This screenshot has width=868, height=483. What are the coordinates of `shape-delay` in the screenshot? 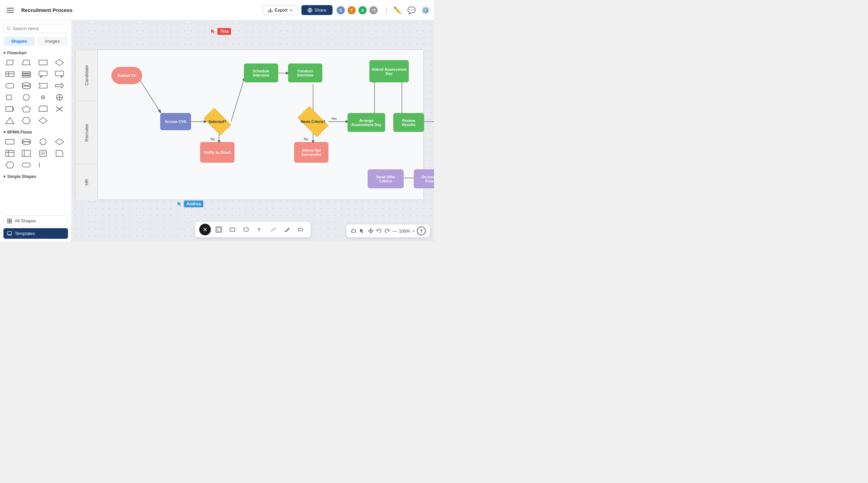 It's located at (10, 109).